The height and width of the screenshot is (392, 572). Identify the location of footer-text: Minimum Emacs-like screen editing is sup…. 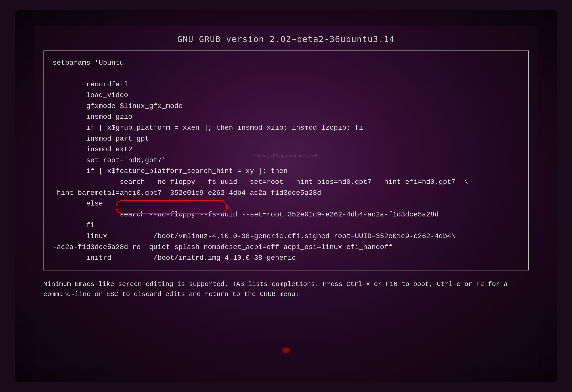
(286, 289).